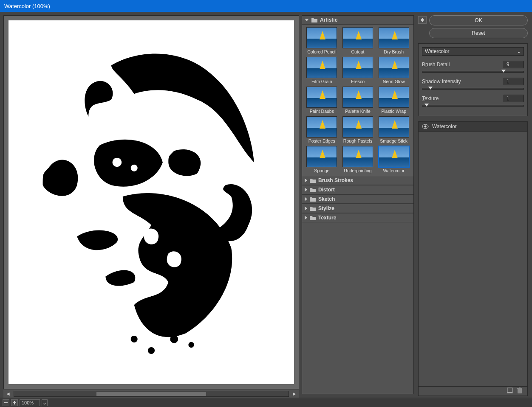 The height and width of the screenshot is (407, 532). What do you see at coordinates (393, 160) in the screenshot?
I see `filter-thumb-watercolor: Watercolor` at bounding box center [393, 160].